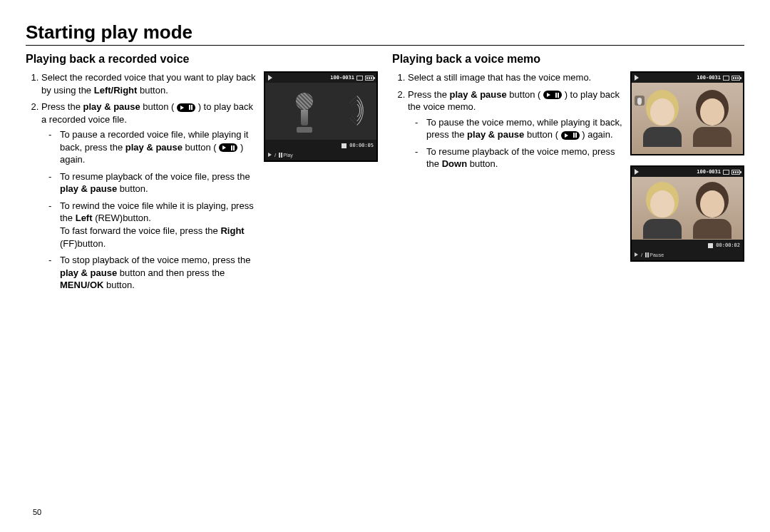  I want to click on left-sub-2: To resume playback of the voice file, pr…, so click(153, 183).